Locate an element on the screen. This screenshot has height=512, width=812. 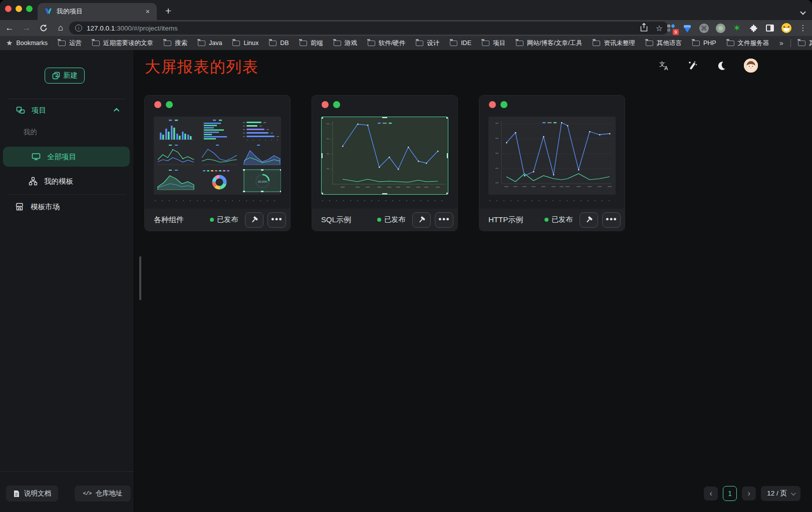
translate-icon: 文A is located at coordinates (664, 66).